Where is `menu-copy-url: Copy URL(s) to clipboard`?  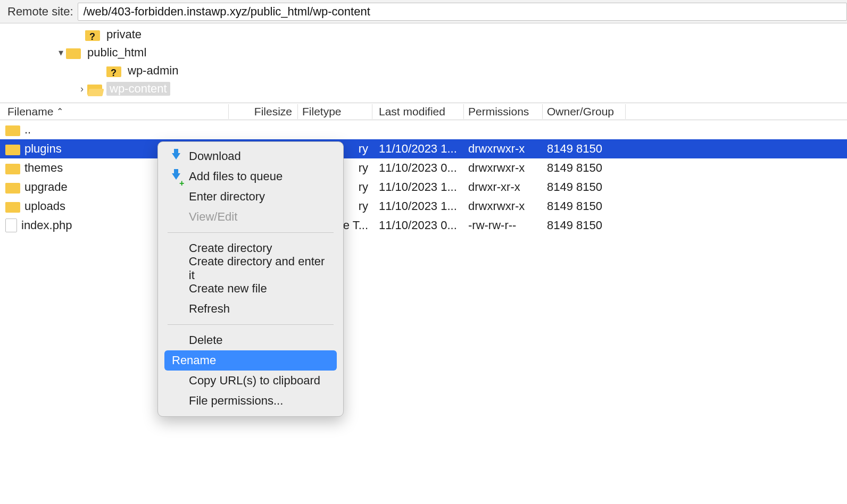
menu-copy-url: Copy URL(s) to clipboard is located at coordinates (251, 381).